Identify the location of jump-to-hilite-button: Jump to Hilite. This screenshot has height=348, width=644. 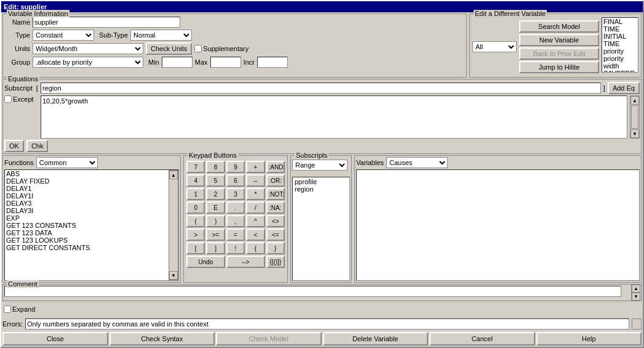
(559, 67).